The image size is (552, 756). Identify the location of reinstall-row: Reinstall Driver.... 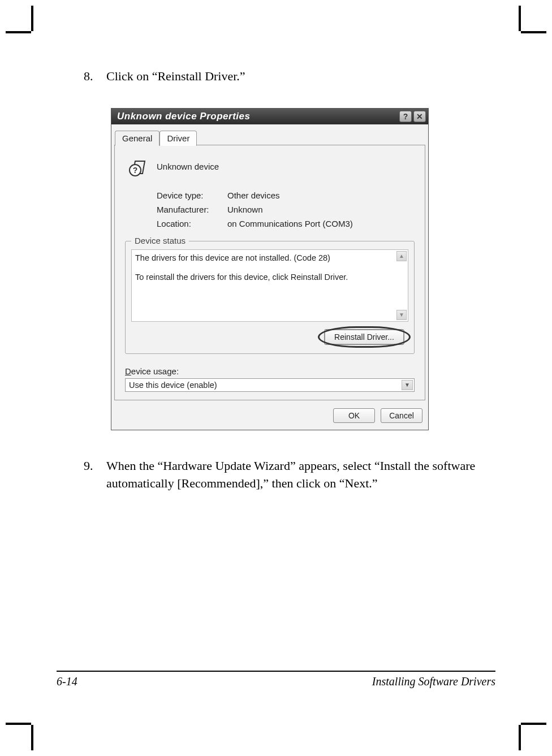
(270, 337).